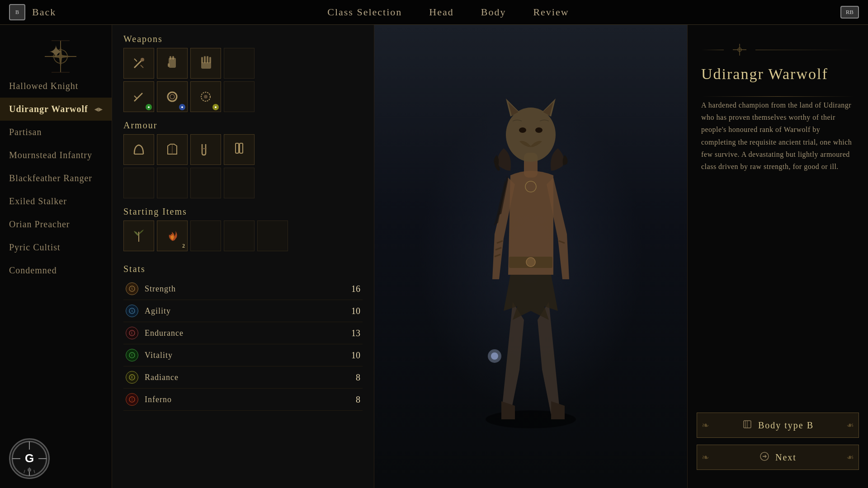 The width and height of the screenshot is (868, 488). I want to click on weapons-title: Weapons, so click(243, 39).